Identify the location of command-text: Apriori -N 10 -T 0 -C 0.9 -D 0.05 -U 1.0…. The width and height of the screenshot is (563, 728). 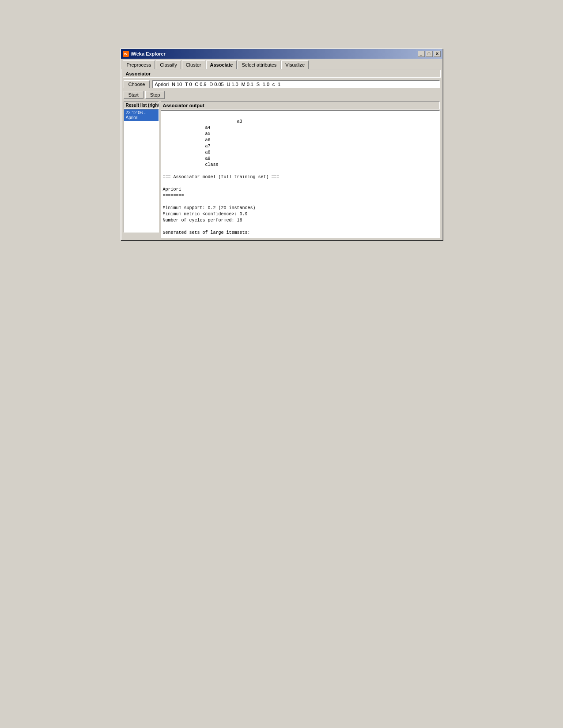
(296, 84).